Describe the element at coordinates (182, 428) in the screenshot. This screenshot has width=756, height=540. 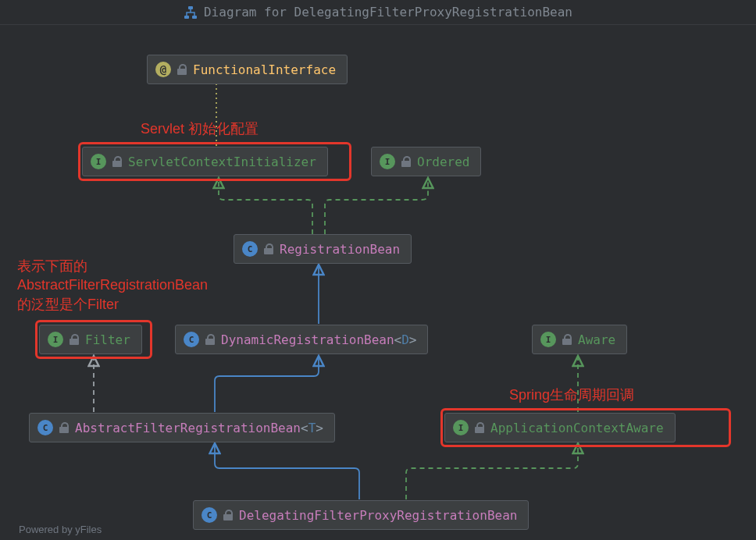
I see `node-abstract-filter-registration-bean: C AbstractFilterRegistrationBean<T>` at that location.